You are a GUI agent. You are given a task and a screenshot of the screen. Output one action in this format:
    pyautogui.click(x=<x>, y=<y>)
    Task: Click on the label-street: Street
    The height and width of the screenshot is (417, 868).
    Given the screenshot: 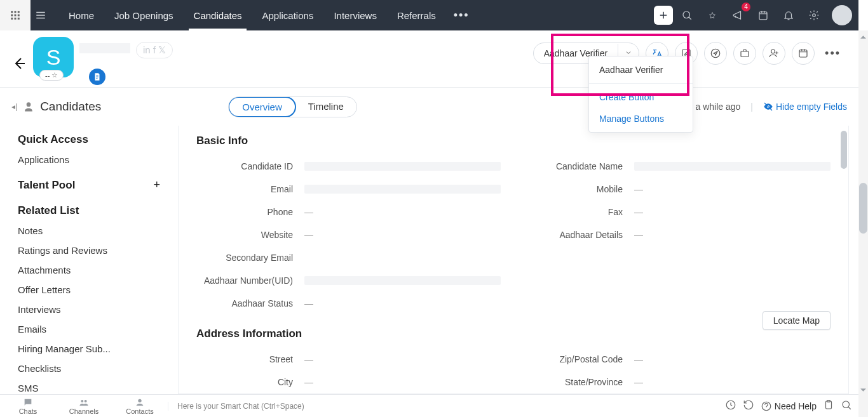 What is the action you would take?
    pyautogui.click(x=250, y=359)
    